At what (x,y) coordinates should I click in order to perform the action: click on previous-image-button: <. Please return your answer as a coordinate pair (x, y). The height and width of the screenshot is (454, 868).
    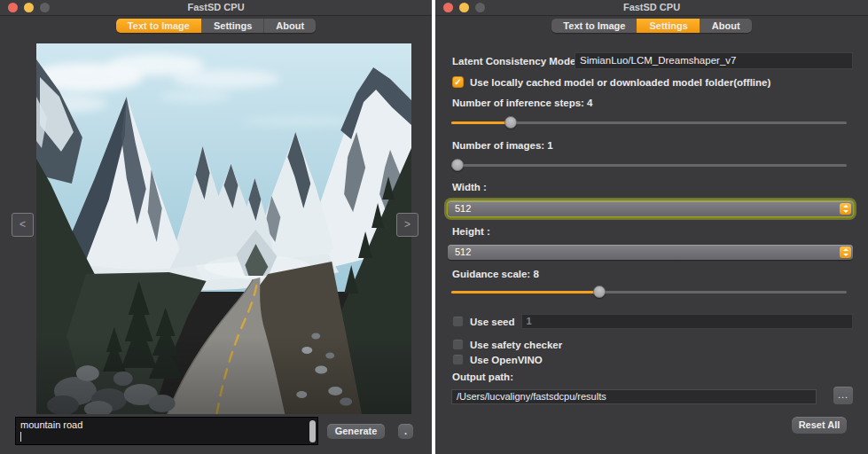
    Looking at the image, I should click on (23, 225).